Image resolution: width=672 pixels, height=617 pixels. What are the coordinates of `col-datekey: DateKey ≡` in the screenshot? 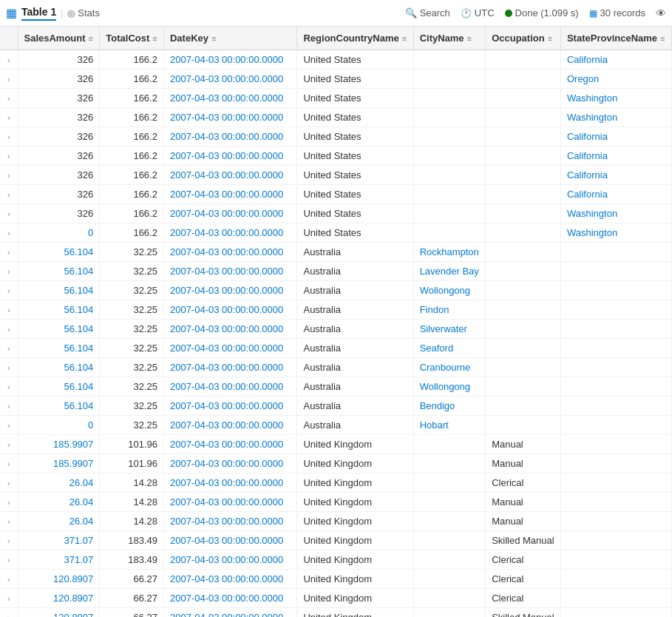 It's located at (231, 38).